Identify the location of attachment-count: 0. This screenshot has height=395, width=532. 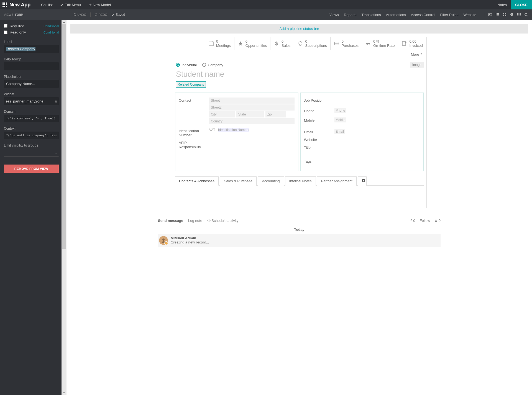
(412, 220).